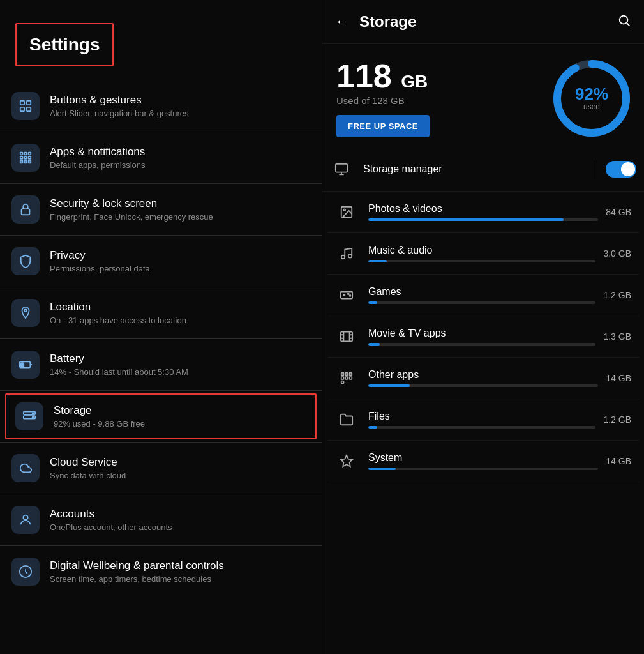 Image resolution: width=644 pixels, height=654 pixels. I want to click on settings-title: Settings, so click(64, 45).